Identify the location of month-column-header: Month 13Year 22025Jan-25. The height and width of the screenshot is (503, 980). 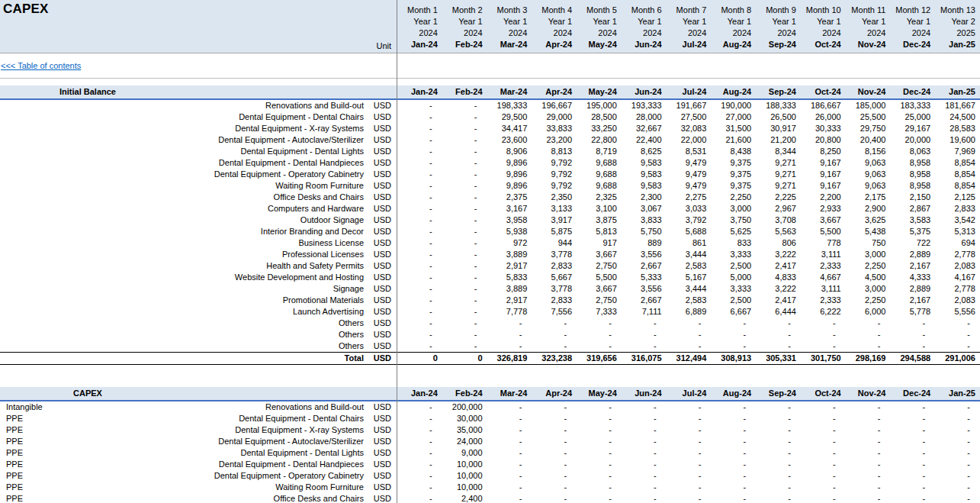
(958, 26).